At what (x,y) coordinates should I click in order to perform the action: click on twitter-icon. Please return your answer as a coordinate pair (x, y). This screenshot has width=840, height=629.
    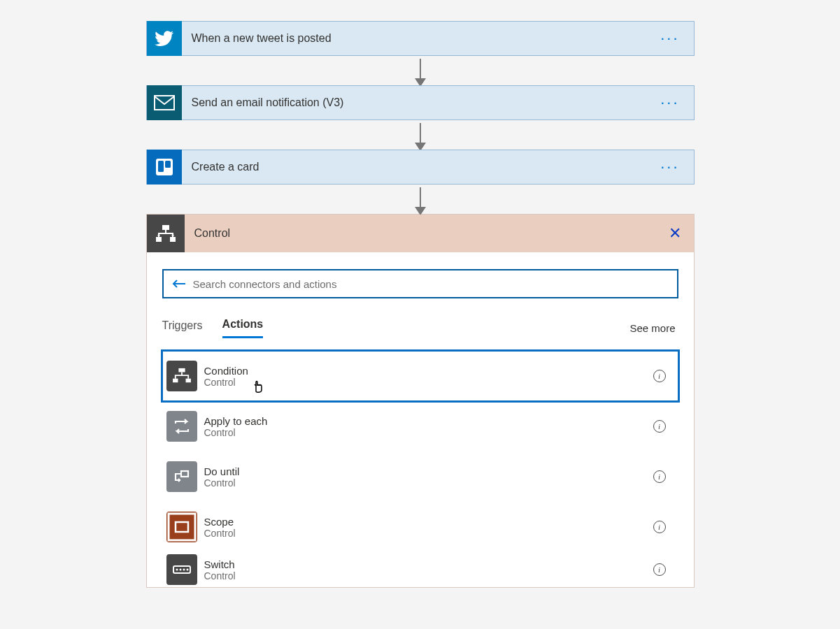
    Looking at the image, I should click on (164, 38).